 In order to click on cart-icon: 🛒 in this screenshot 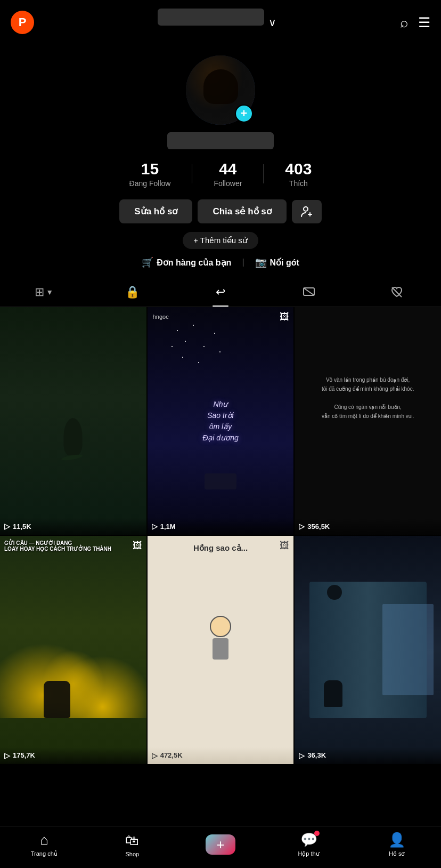, I will do `click(148, 262)`.